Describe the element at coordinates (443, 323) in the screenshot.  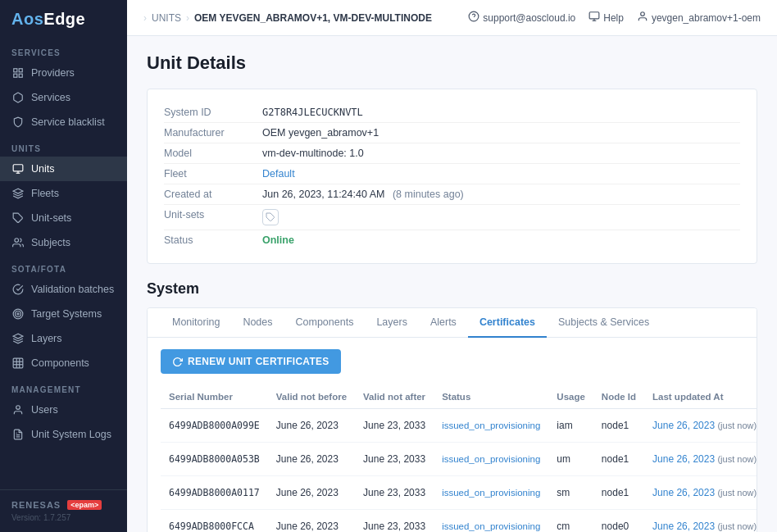
I see `tab-alerts: Alerts` at that location.